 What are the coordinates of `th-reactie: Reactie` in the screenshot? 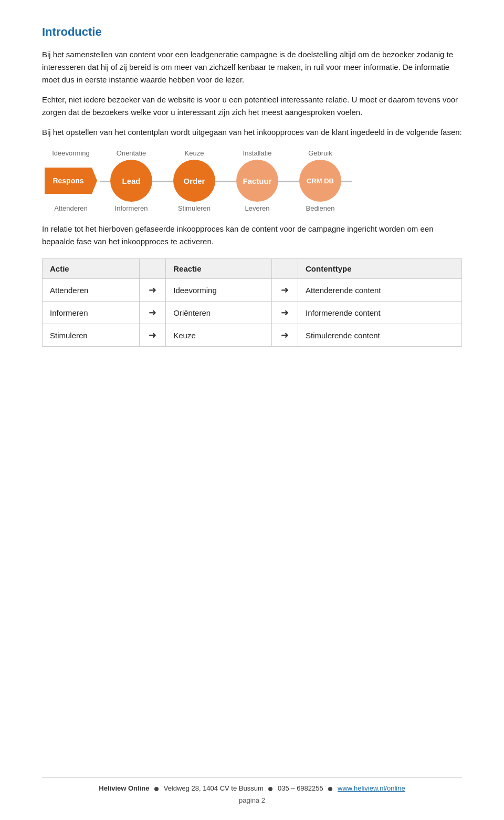 It's located at (219, 269).